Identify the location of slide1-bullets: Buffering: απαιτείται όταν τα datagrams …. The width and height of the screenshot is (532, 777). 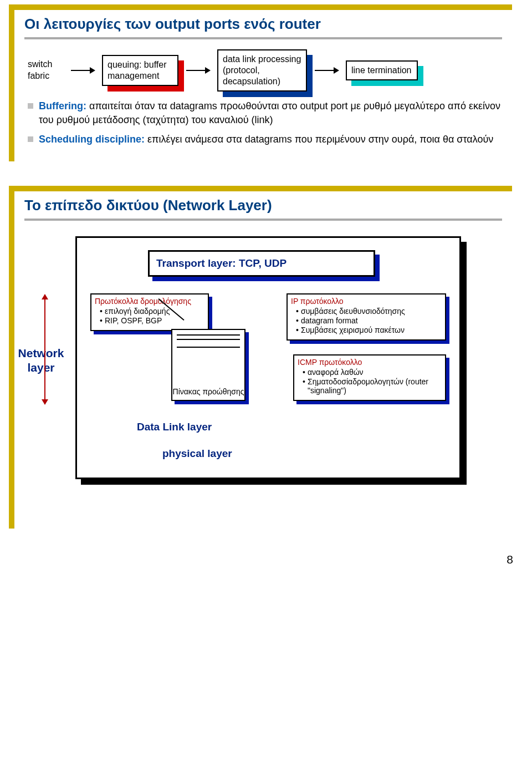
(263, 123).